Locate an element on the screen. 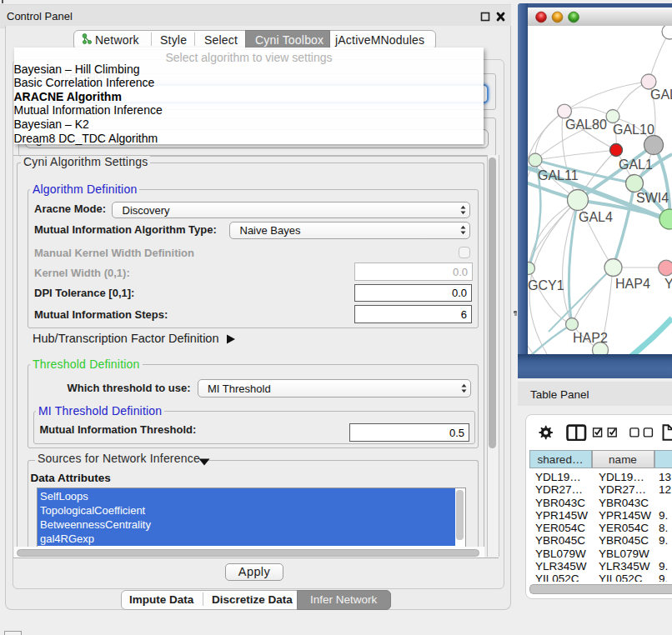 The image size is (672, 635). svg-text: GAL80 is located at coordinates (586, 125).